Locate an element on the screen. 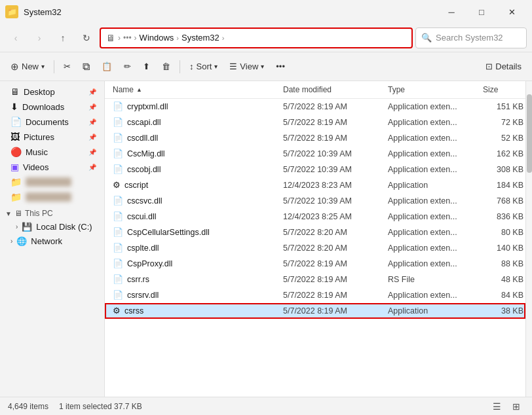  table-row: 📄 cscapi.dll 5/7/2022 8:19 AM Applicatio… is located at coordinates (315, 122).